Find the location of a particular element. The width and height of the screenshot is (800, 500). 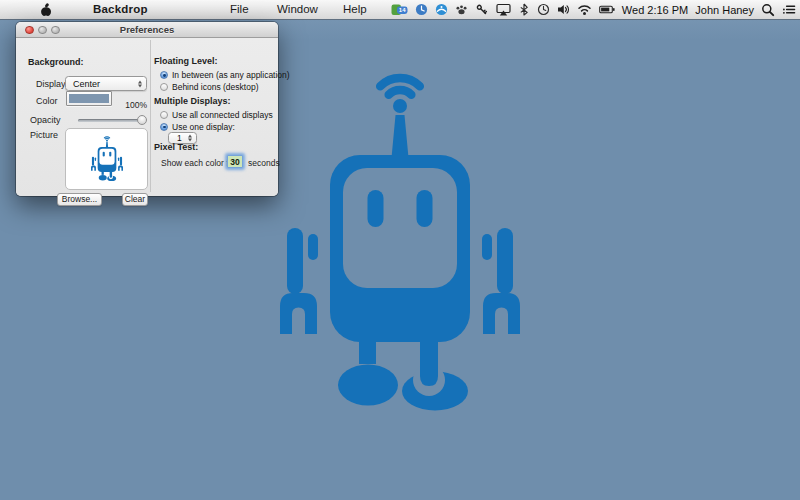

opacity-slider-knob is located at coordinates (142, 120).